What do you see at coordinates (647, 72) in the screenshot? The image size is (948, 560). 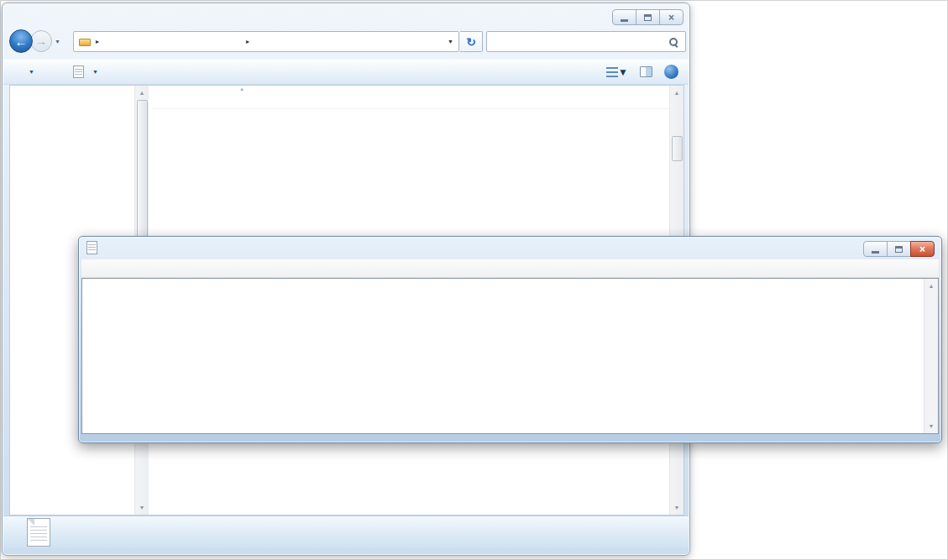 I see `preview-pane-icon` at bounding box center [647, 72].